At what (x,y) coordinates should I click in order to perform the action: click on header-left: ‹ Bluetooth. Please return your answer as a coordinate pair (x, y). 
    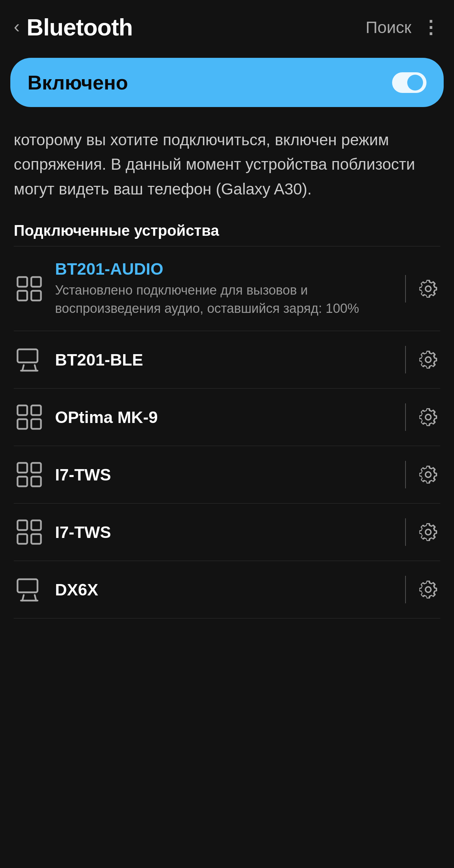
    Looking at the image, I should click on (73, 27).